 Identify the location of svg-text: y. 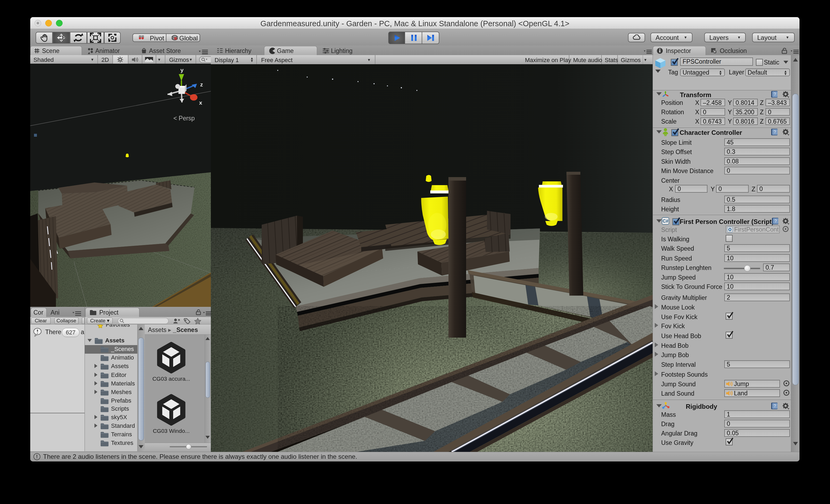
(182, 70).